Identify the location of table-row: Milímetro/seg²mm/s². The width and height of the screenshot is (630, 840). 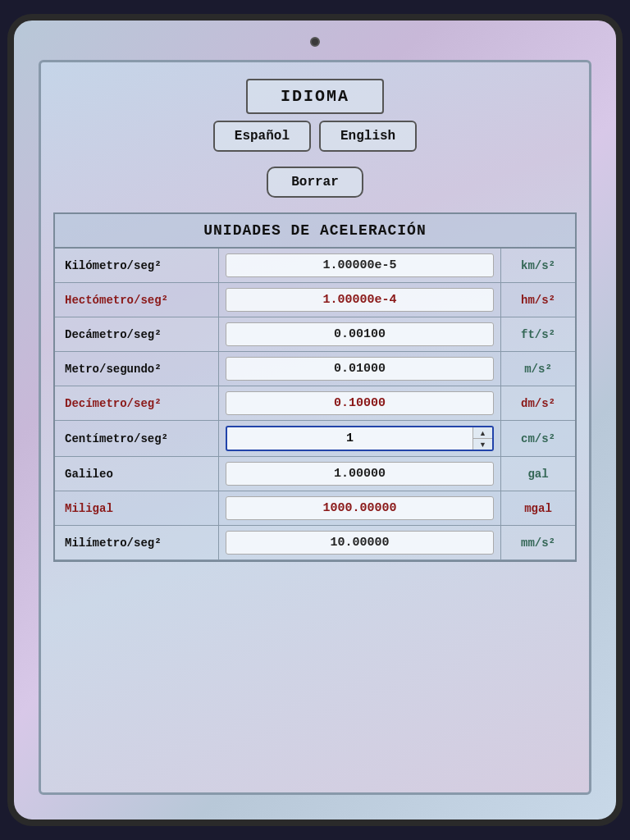
(315, 543).